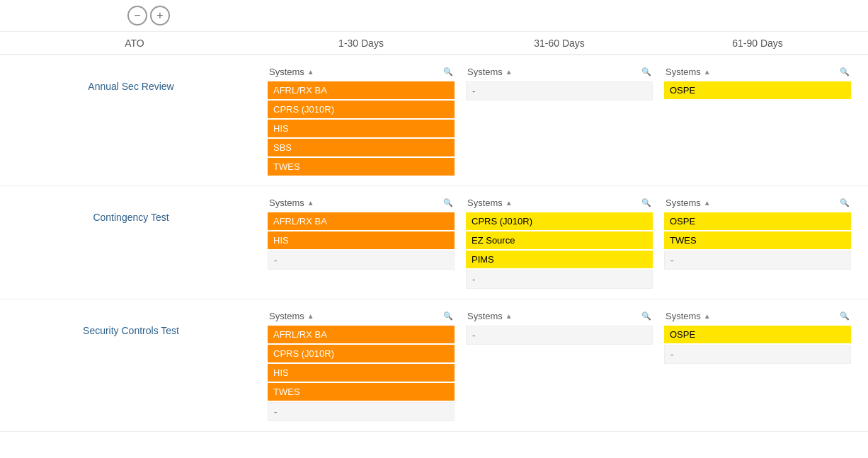  What do you see at coordinates (758, 337) in the screenshot?
I see `systems-column-security-controls-test-61-90: Systems▲🔍OSPE-` at bounding box center [758, 337].